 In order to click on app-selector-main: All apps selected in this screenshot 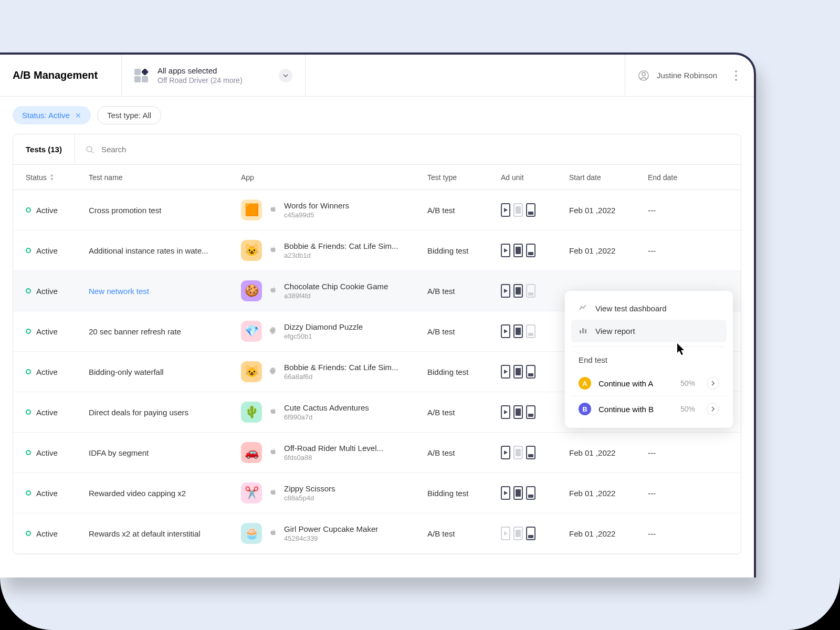, I will do `click(213, 70)`.